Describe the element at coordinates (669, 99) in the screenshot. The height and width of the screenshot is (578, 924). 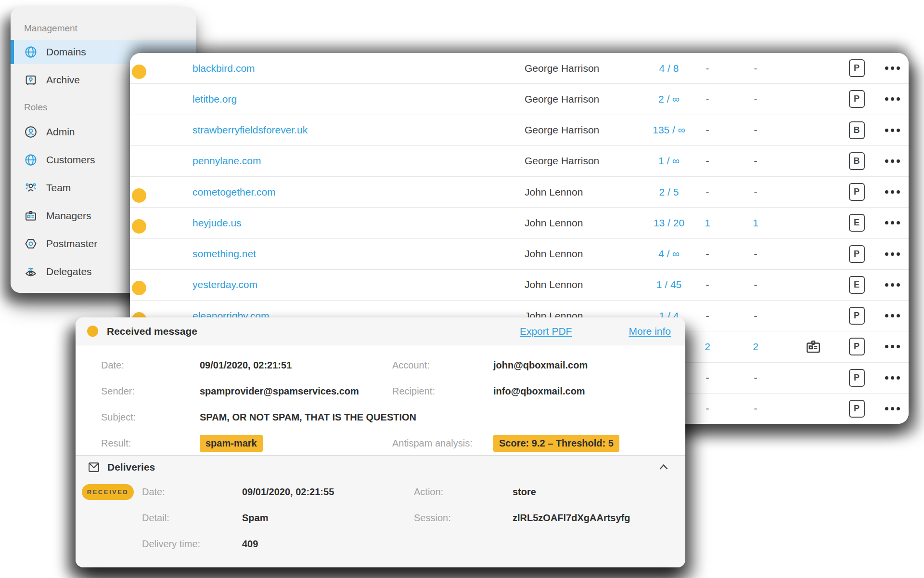
I see `usage-link: 2 / ∞` at that location.